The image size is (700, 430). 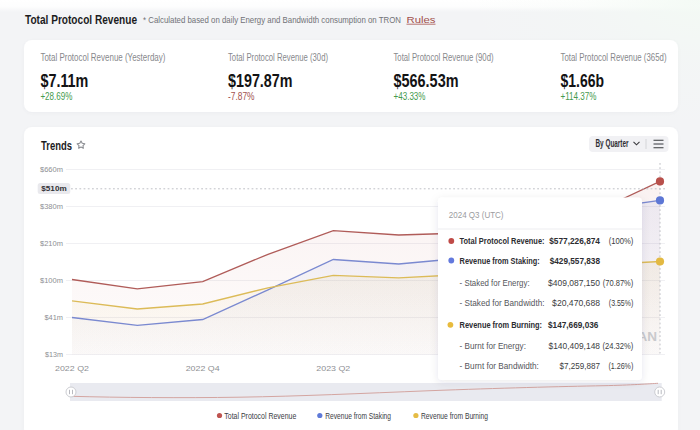 What do you see at coordinates (260, 81) in the screenshot?
I see `svg-text: $197.87m` at bounding box center [260, 81].